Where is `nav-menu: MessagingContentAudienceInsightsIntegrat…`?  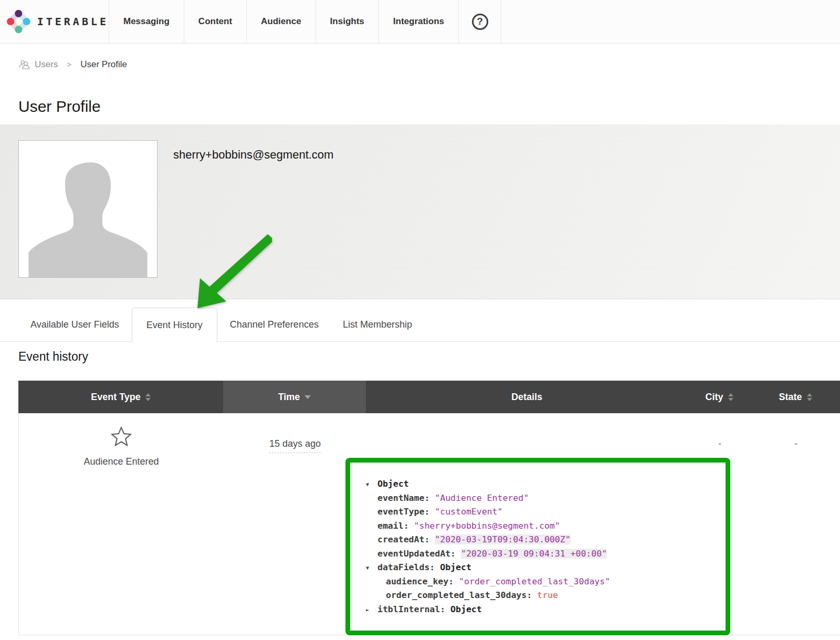 nav-menu: MessagingContentAudienceInsightsIntegrat… is located at coordinates (284, 22).